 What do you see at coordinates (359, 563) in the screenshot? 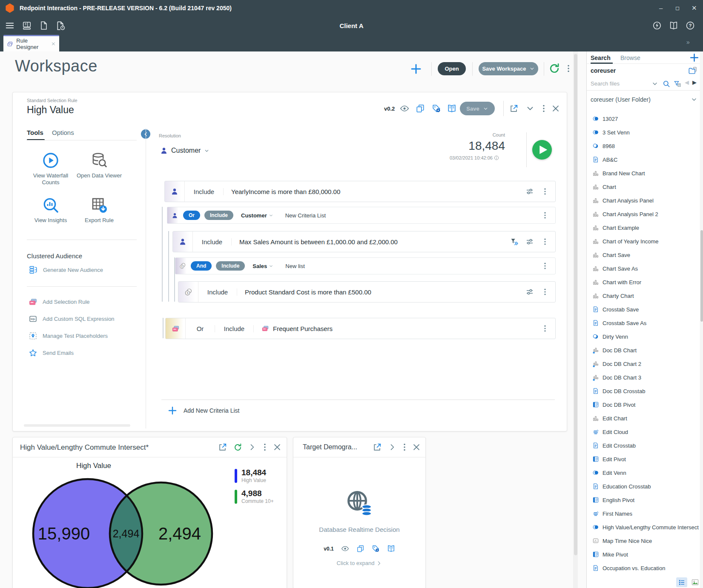
I see `click-to-expand-button: Click to expand` at bounding box center [359, 563].